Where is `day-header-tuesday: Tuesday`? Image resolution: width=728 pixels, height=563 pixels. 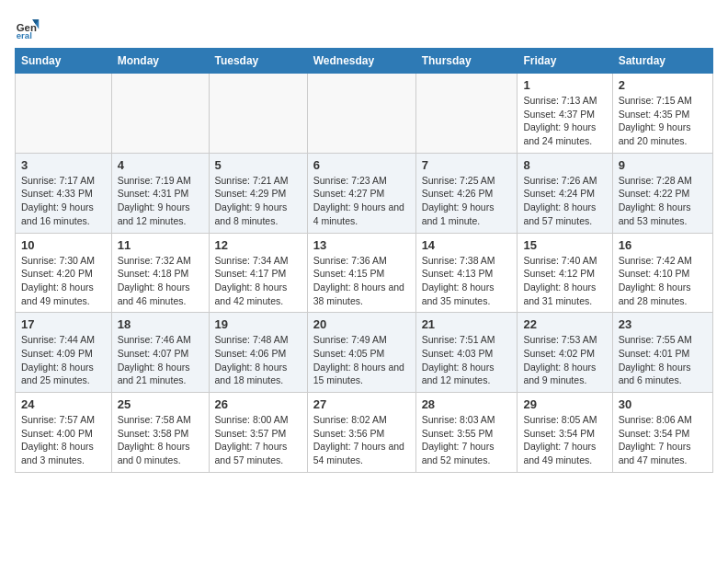
day-header-tuesday: Tuesday is located at coordinates (257, 61).